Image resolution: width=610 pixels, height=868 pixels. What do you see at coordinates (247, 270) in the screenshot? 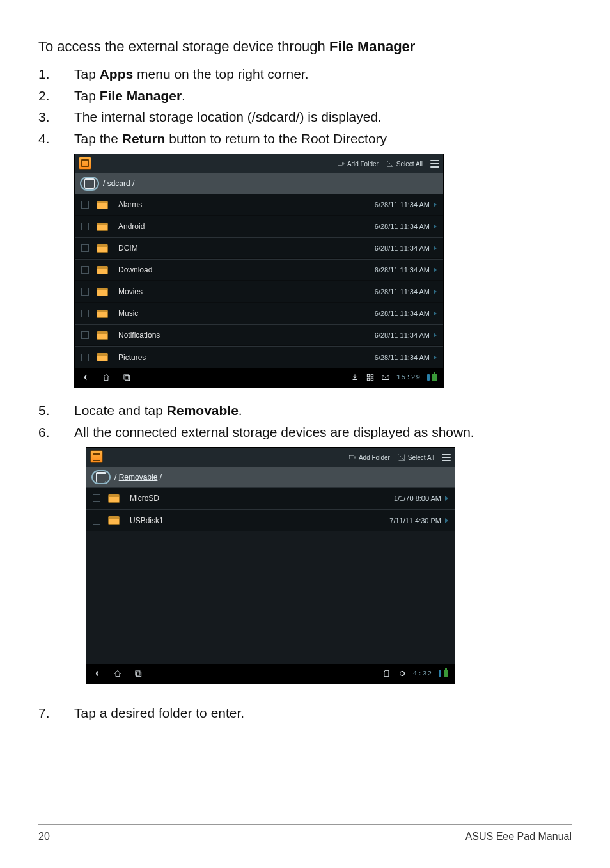
I see `folder-name: Download` at bounding box center [247, 270].